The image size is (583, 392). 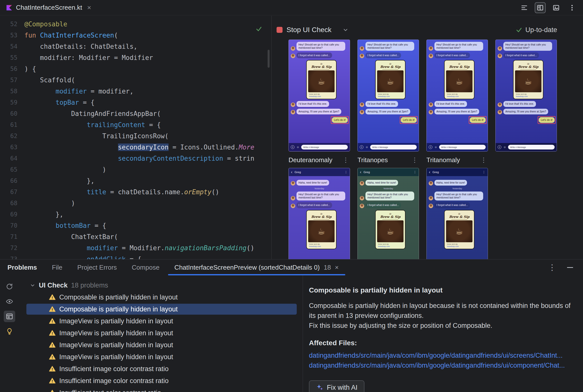 What do you see at coordinates (9, 237) in the screenshot?
I see `line-number: 71` at bounding box center [9, 237].